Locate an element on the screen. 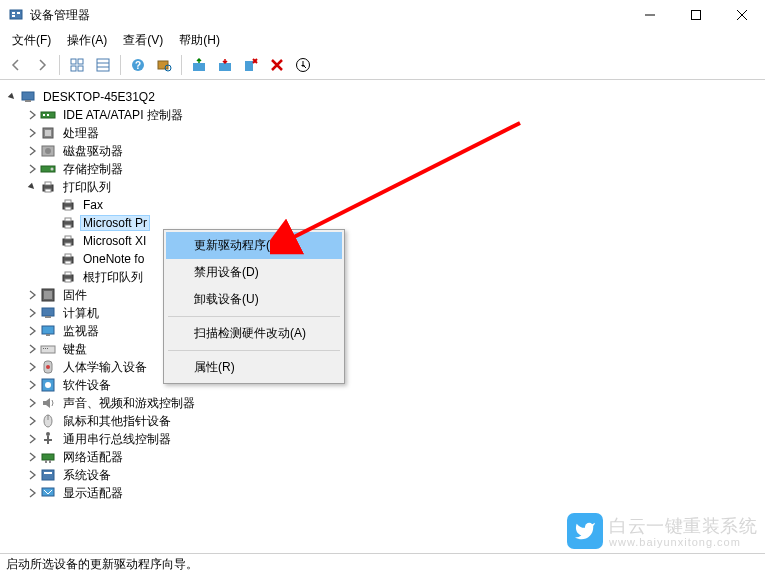  maximize-button is located at coordinates (696, 15).